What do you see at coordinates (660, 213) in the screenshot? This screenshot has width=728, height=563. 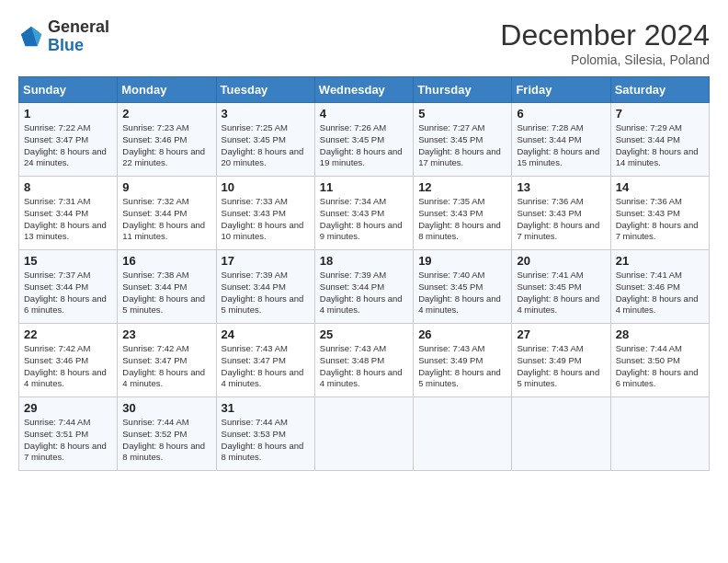 I see `calendar-cell: 14Sunrise: 7:36 AMSunset: 3:43 PMDayligh…` at bounding box center [660, 213].